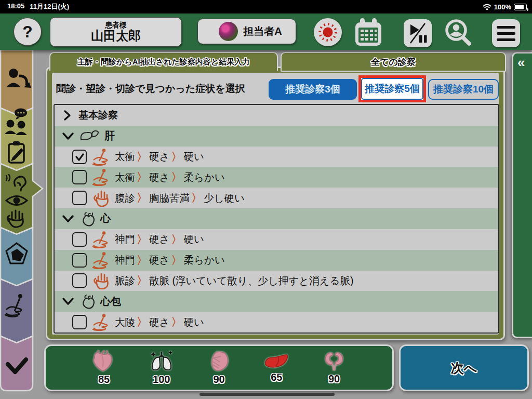 The image size is (532, 399). I want to click on section-label: 心包, so click(111, 301).